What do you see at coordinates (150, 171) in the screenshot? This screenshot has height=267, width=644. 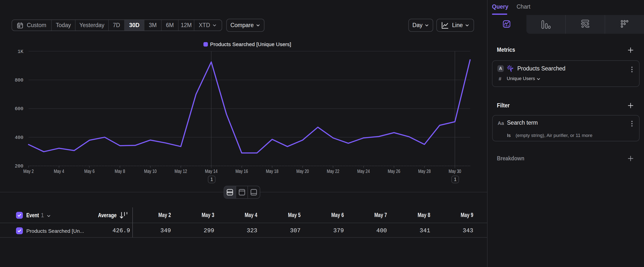 I see `svg-text: May 10` at bounding box center [150, 171].